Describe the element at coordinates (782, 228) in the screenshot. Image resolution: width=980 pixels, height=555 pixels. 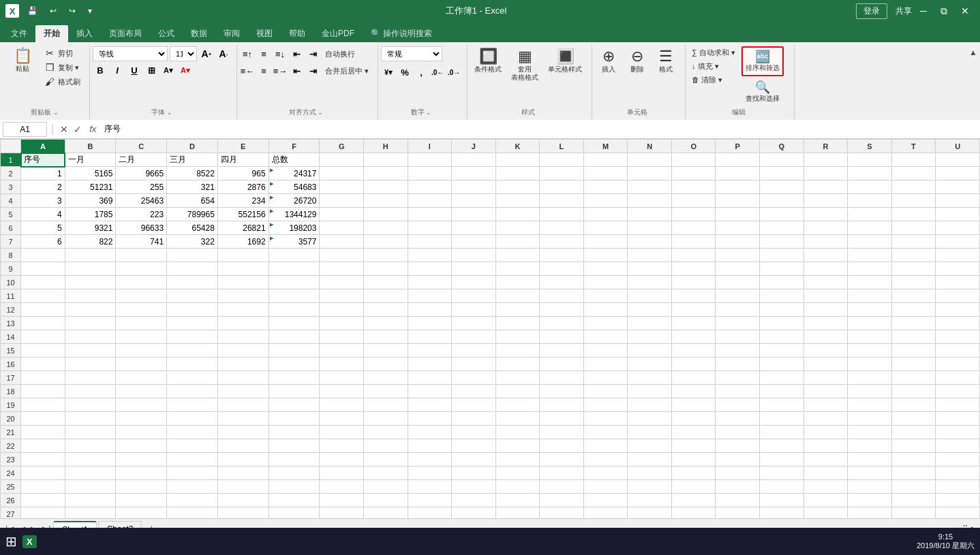
I see `cell-Q6` at that location.